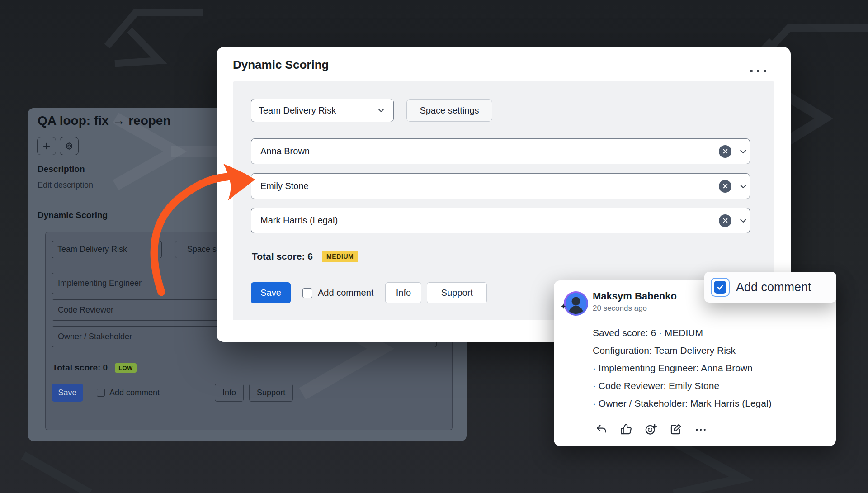 The height and width of the screenshot is (493, 868). What do you see at coordinates (695, 363) in the screenshot?
I see `comment-card: Maksym Babenko 20 seconds ago Saved scor…` at bounding box center [695, 363].